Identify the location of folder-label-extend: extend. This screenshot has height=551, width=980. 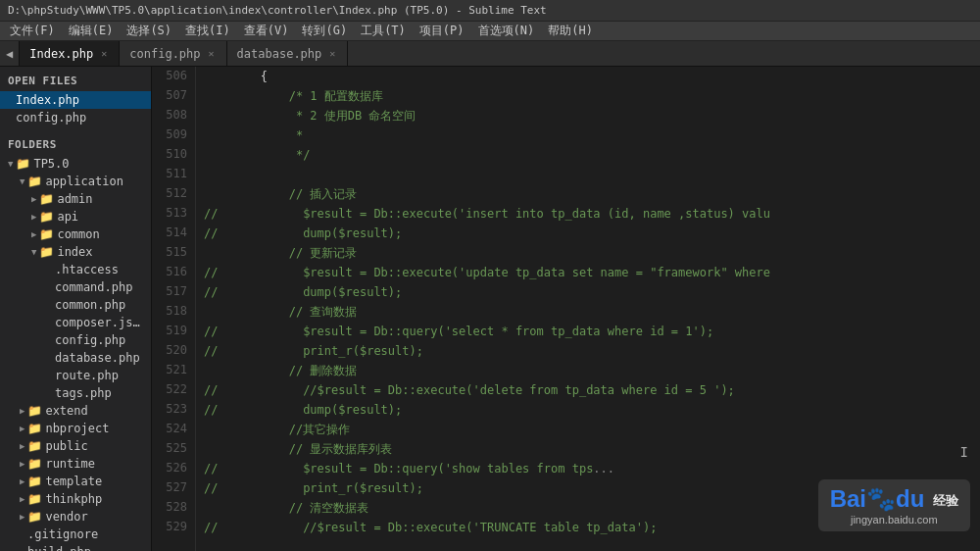
(67, 411).